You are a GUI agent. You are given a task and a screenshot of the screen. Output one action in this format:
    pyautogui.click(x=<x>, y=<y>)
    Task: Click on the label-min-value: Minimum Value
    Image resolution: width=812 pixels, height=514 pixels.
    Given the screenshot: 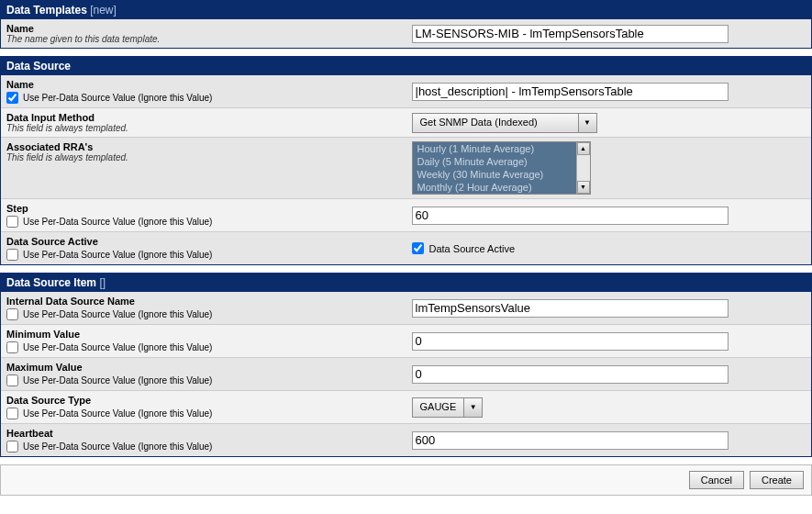 What is the action you would take?
    pyautogui.click(x=204, y=334)
    